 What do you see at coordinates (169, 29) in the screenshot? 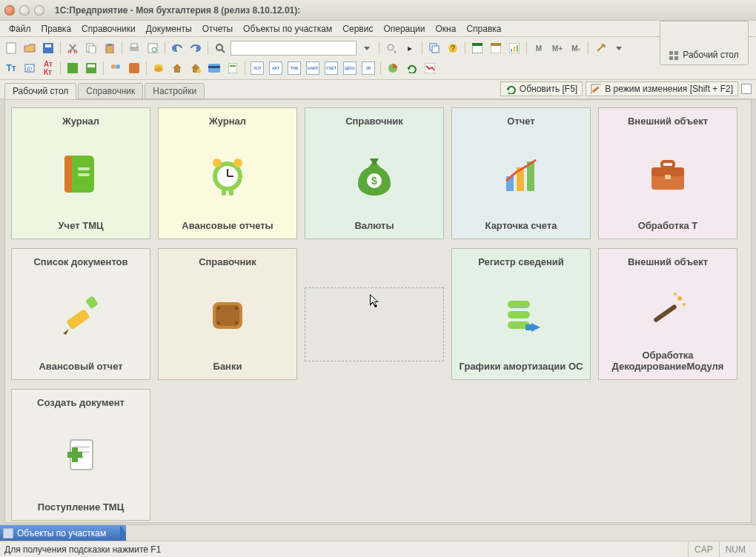
I see `menu-docs: Документы` at bounding box center [169, 29].